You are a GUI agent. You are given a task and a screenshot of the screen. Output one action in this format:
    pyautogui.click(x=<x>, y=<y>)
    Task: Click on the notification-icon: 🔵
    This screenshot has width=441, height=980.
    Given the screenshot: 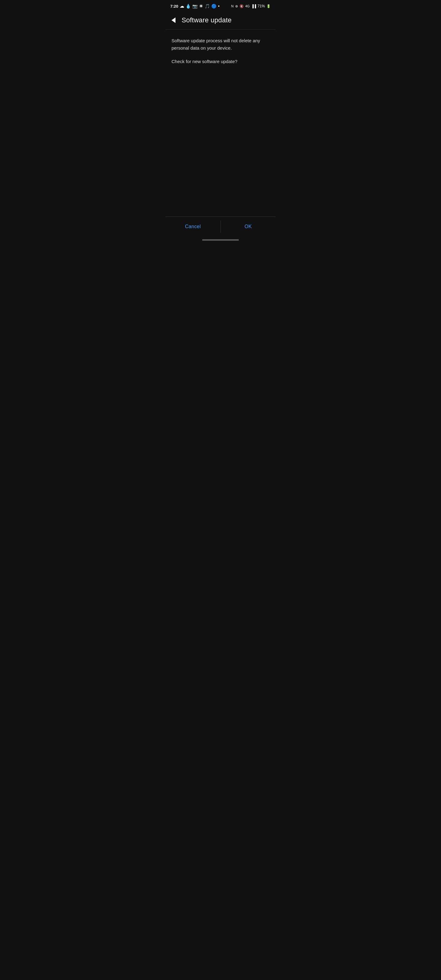 What is the action you would take?
    pyautogui.click(x=214, y=6)
    